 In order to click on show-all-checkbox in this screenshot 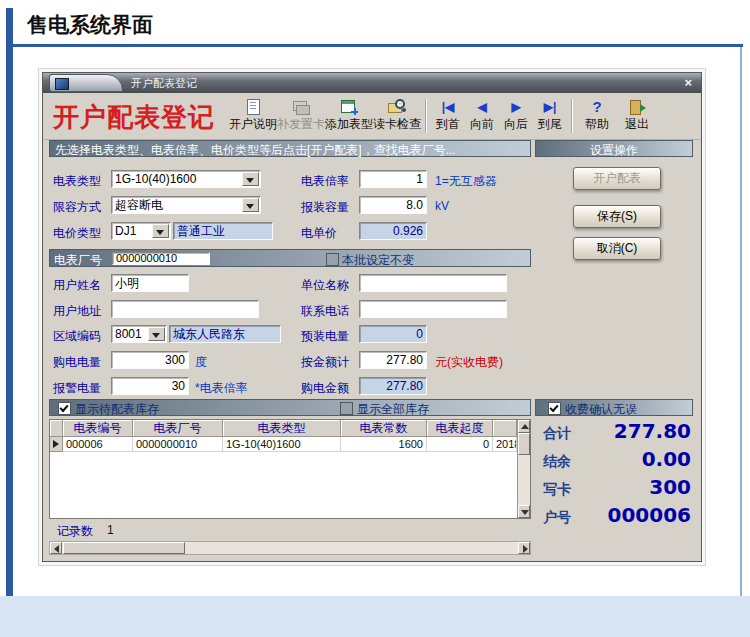, I will do `click(346, 408)`.